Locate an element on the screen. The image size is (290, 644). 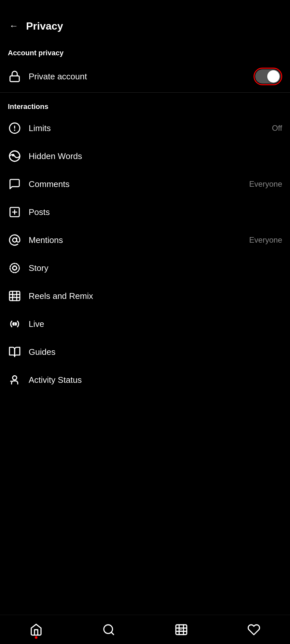
mentions-left: Mentions is located at coordinates (35, 240).